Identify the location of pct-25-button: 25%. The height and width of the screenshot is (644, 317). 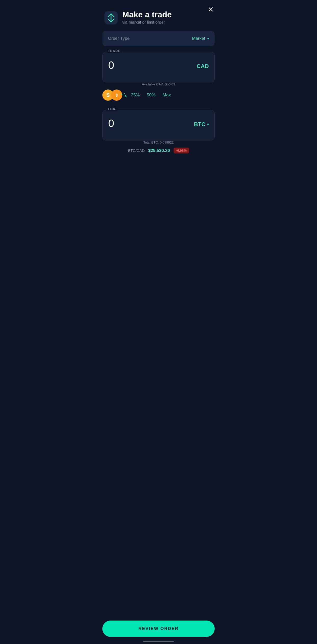
(135, 95).